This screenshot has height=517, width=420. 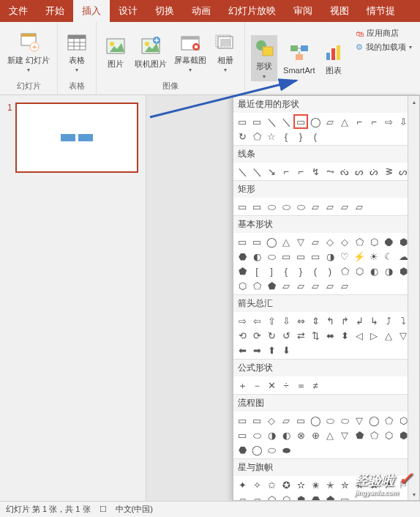 What do you see at coordinates (301, 485) in the screenshot?
I see `shape-item: ✫` at bounding box center [301, 485].